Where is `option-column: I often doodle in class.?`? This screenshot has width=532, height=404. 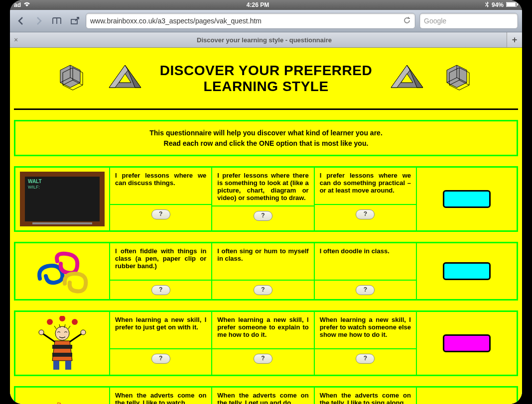
option-column: I often doodle in class.? is located at coordinates (366, 271).